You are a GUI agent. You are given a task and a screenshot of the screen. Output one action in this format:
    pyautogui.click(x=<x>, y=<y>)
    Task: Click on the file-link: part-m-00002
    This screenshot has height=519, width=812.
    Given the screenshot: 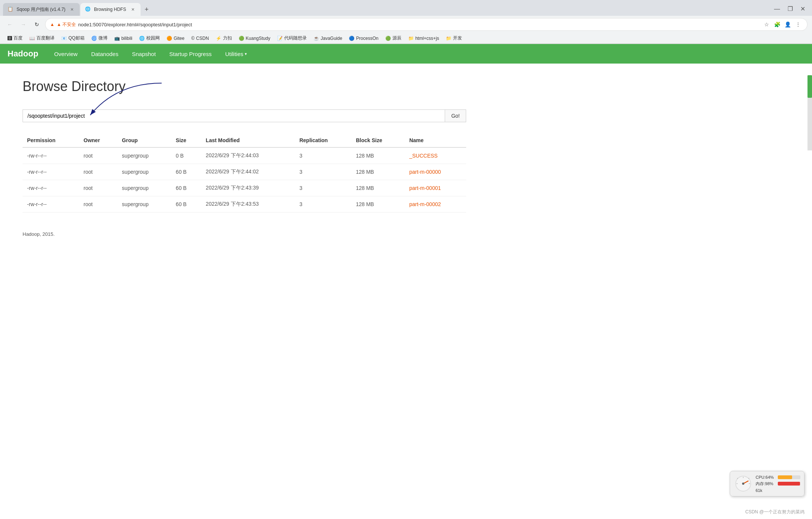 What is the action you would take?
    pyautogui.click(x=425, y=204)
    